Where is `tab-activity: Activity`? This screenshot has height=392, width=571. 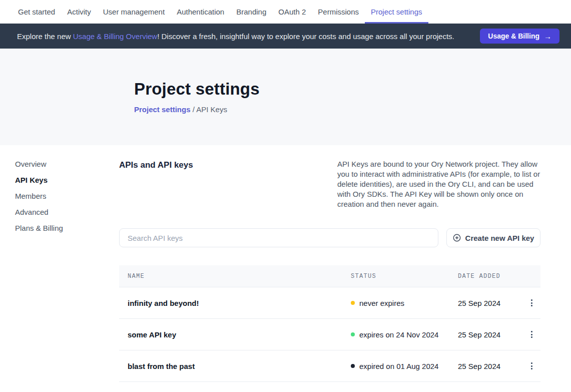 tab-activity: Activity is located at coordinates (79, 12).